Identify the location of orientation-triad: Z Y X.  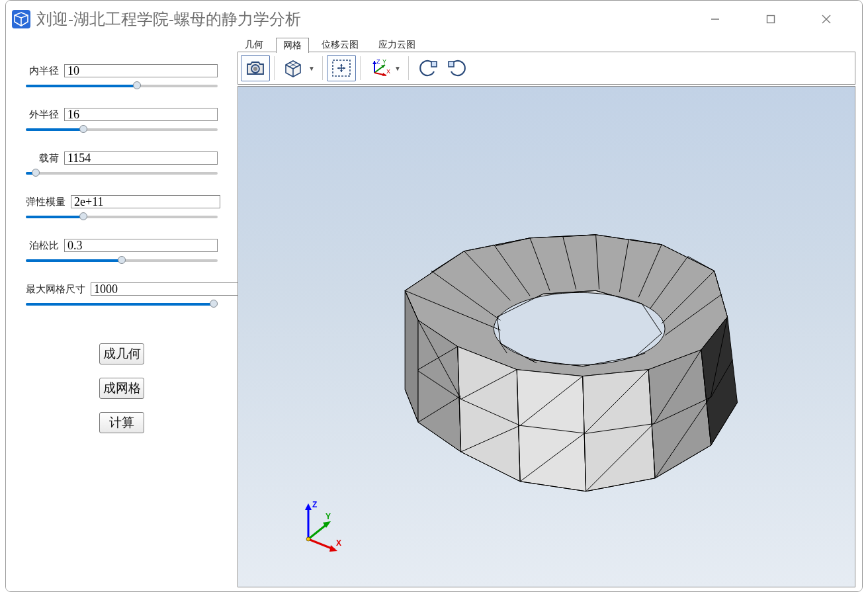
(320, 528).